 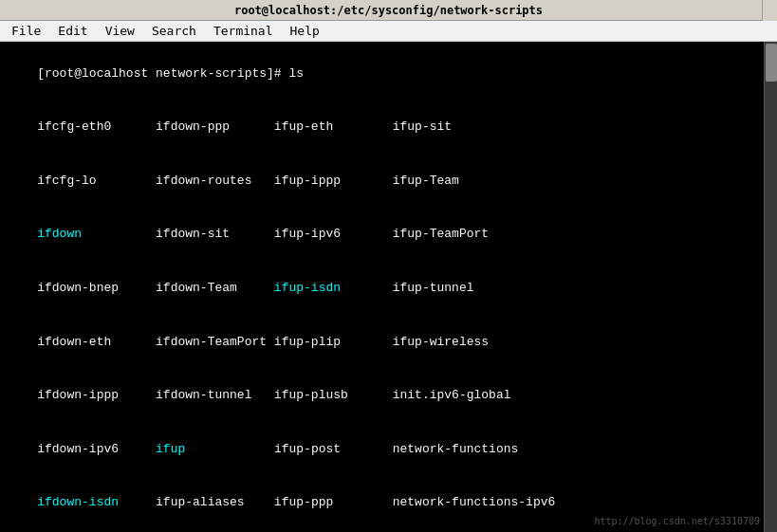 I want to click on terminal-line: ifdown-ipv6 ifup ifup-post network-funct…, so click(x=389, y=449).